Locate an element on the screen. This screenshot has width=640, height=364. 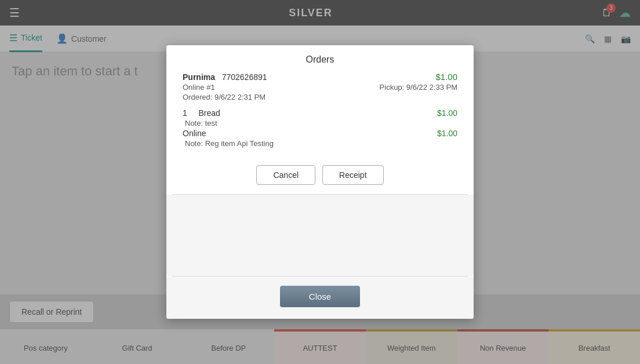
order-date: Ordered: 9/6/22 2:31 PM is located at coordinates (320, 97).